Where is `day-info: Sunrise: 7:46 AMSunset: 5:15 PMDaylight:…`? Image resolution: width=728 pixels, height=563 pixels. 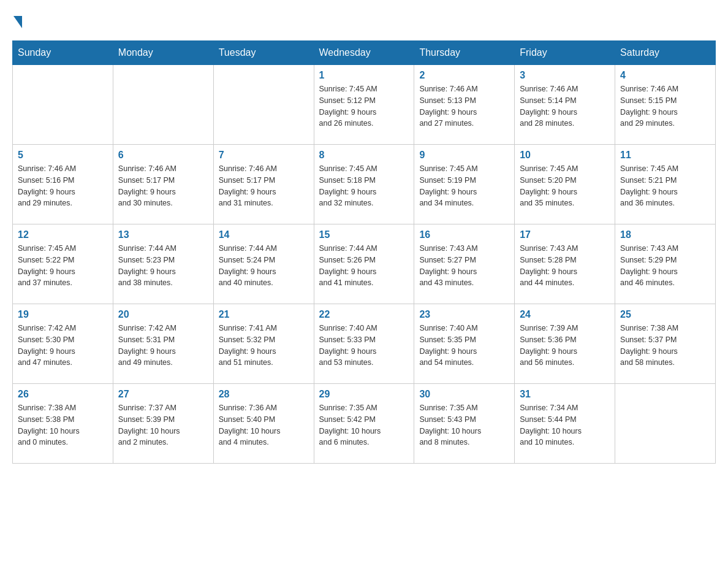
day-info: Sunrise: 7:46 AMSunset: 5:15 PMDaylight:… is located at coordinates (665, 107).